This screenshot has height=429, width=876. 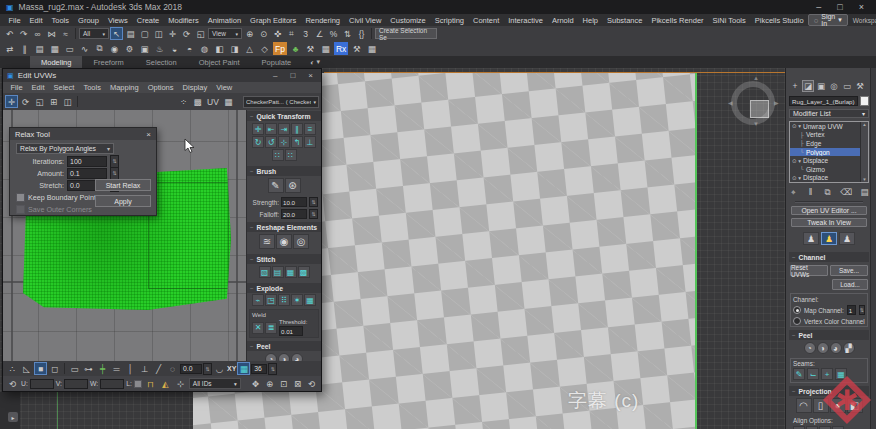 What do you see at coordinates (83, 134) in the screenshot?
I see `relax-tool-title-bar: Relax Tool ×` at bounding box center [83, 134].